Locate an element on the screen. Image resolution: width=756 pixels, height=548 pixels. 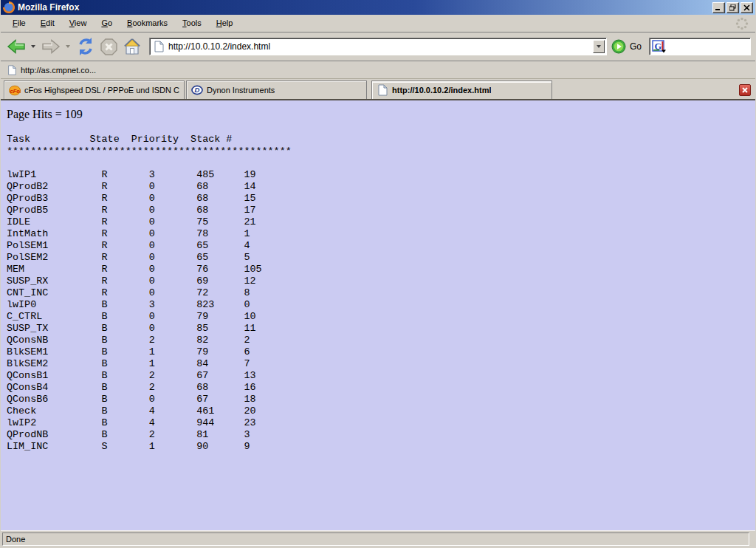
tab-dynon: D Dynon Instruments is located at coordinates (276, 90).